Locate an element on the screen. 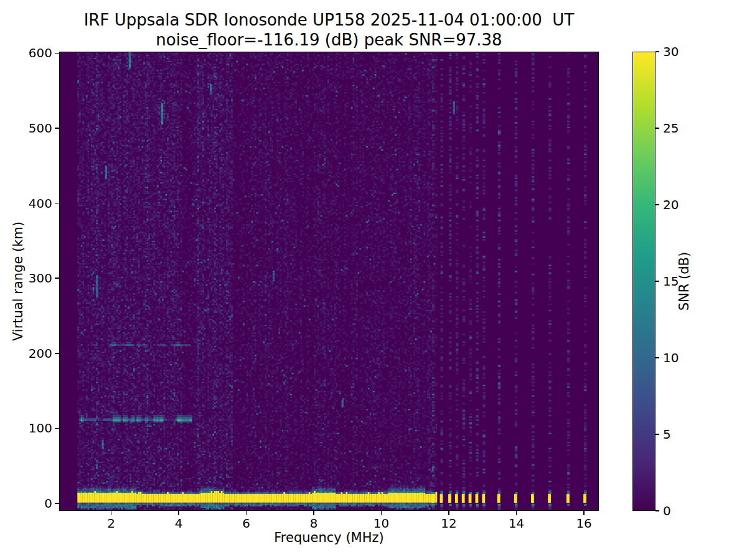  chart-title-line1: IRF Uppsala SDR Ionosonde UP158 2025-11-… is located at coordinates (329, 20).